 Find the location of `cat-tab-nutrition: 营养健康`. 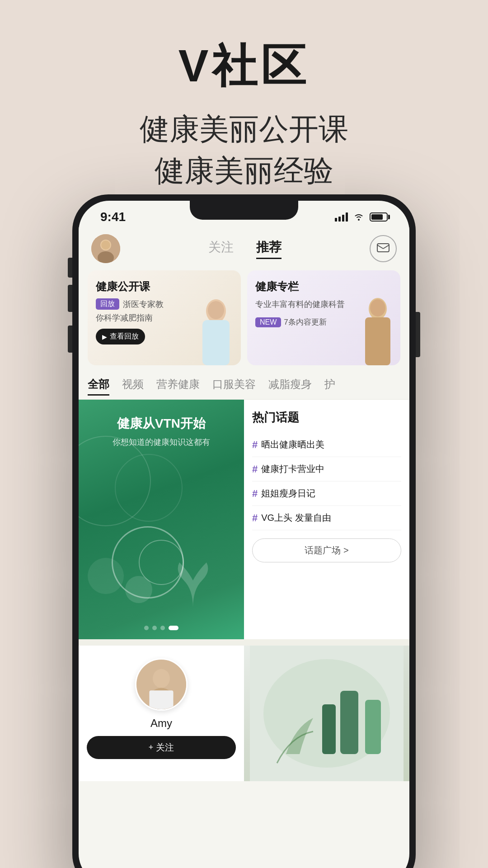

cat-tab-nutrition: 营养健康 is located at coordinates (178, 386).